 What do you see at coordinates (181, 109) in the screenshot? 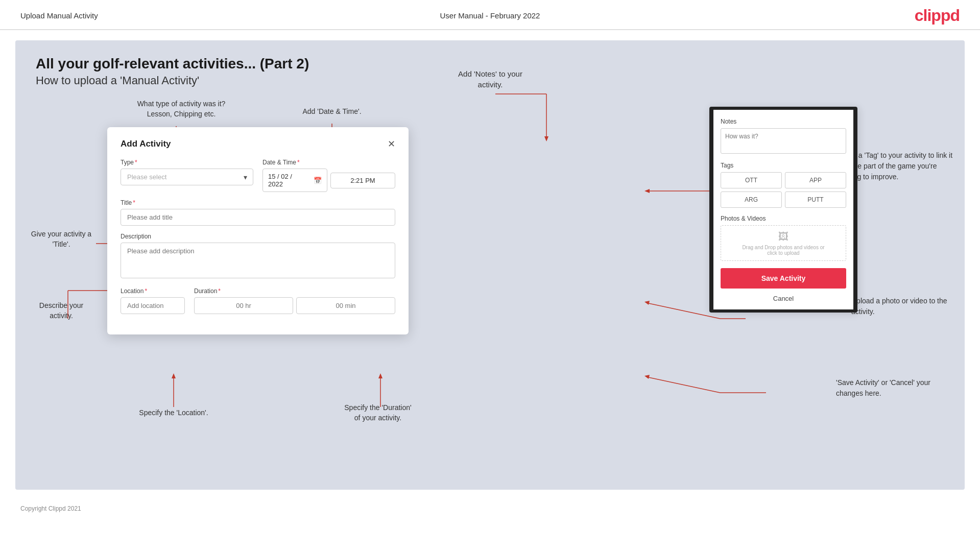
I see `annotation-type: What type of activity was it? Lesson, Ch…` at bounding box center [181, 109].